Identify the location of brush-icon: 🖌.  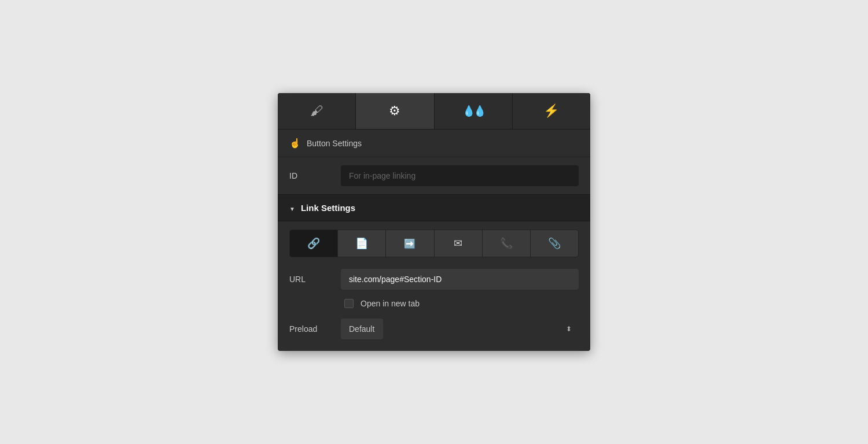
(317, 111).